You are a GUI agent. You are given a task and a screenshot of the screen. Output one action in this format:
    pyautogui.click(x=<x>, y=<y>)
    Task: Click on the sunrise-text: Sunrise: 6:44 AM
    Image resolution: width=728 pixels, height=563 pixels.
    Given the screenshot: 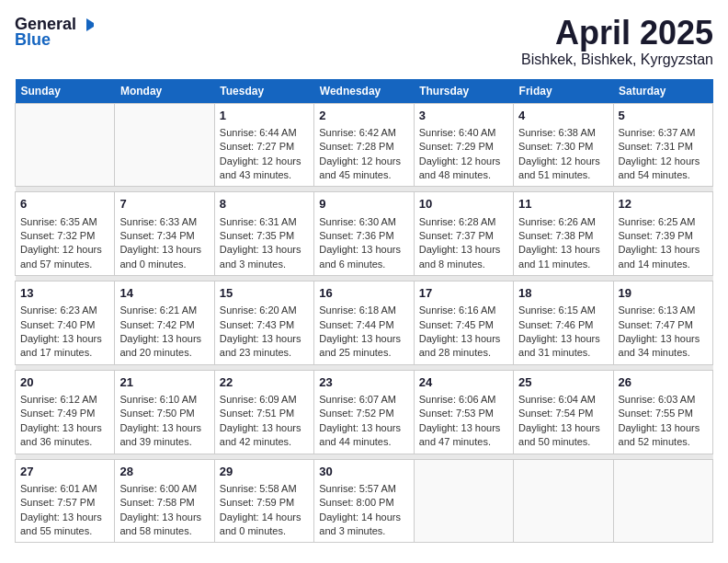 What is the action you would take?
    pyautogui.click(x=265, y=132)
    